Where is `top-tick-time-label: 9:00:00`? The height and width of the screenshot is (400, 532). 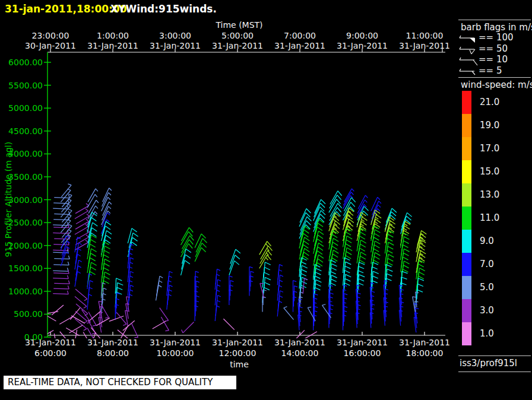
top-tick-time-label: 9:00:00 is located at coordinates (362, 36).